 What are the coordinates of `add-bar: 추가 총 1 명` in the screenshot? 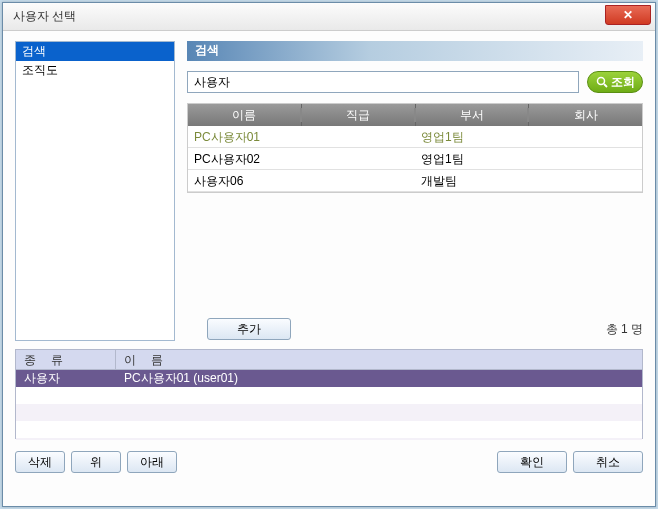 It's located at (415, 329).